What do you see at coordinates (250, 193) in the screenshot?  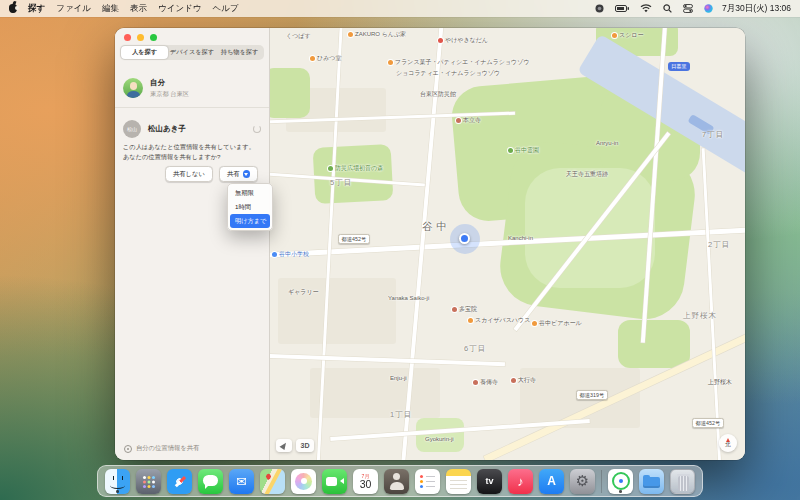 I see `share-duration-option: 無期限` at bounding box center [250, 193].